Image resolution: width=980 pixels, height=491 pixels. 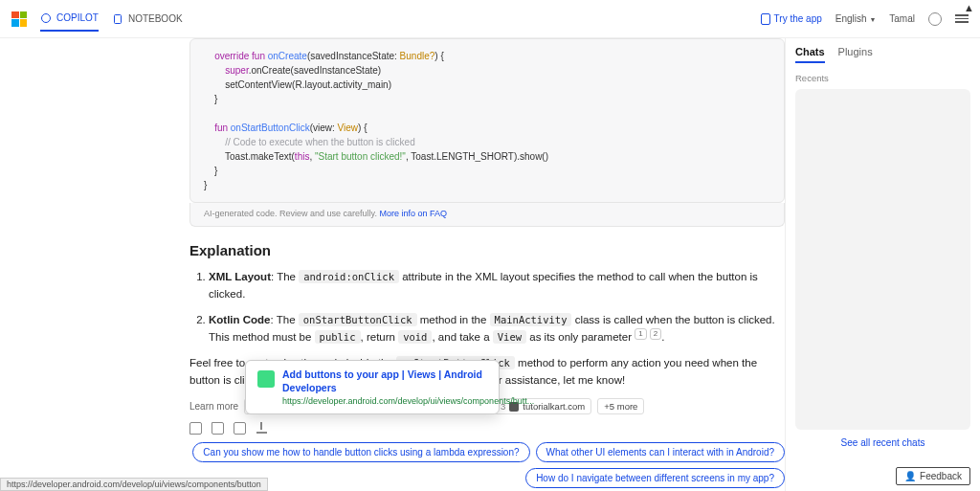 I want to click on explanation-item-2: Kotlin Code: The onStartButtonClick meth…, so click(x=497, y=329).